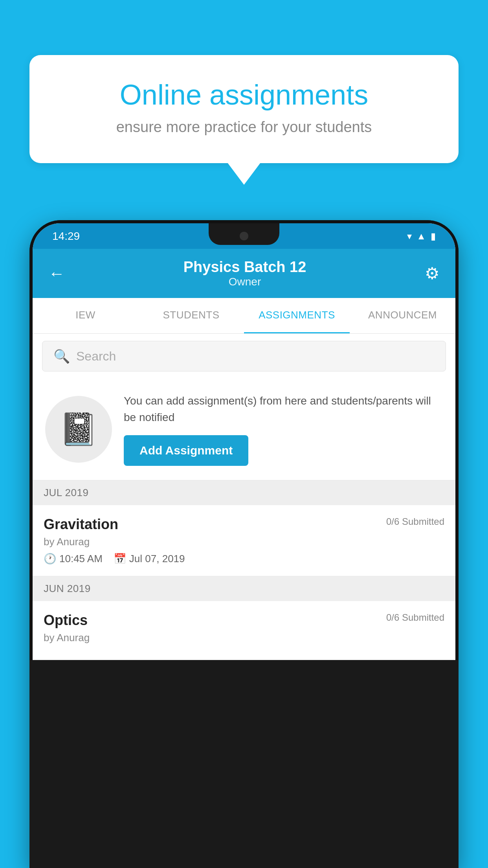 The height and width of the screenshot is (868, 488). Describe the element at coordinates (86, 316) in the screenshot. I see `tab-overview: IEW` at that location.